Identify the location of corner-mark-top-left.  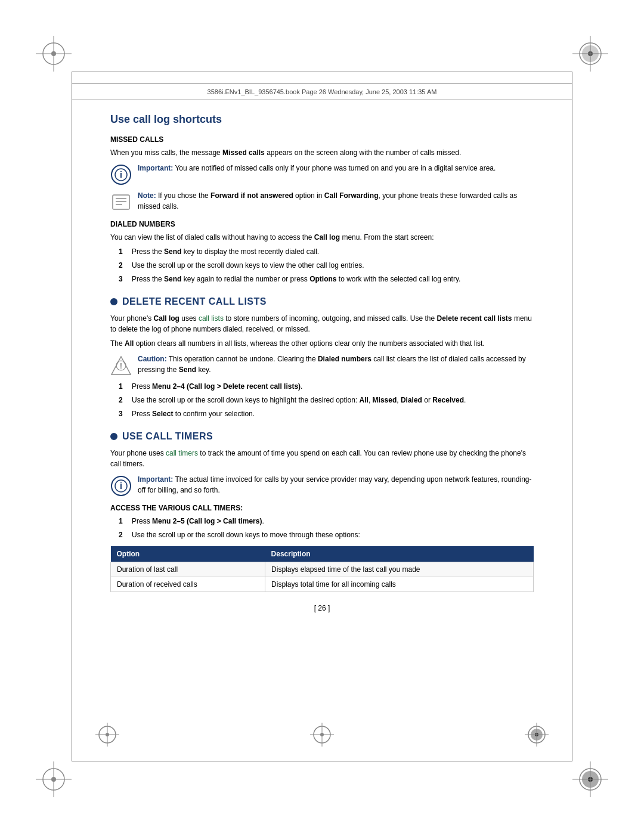
(54, 54).